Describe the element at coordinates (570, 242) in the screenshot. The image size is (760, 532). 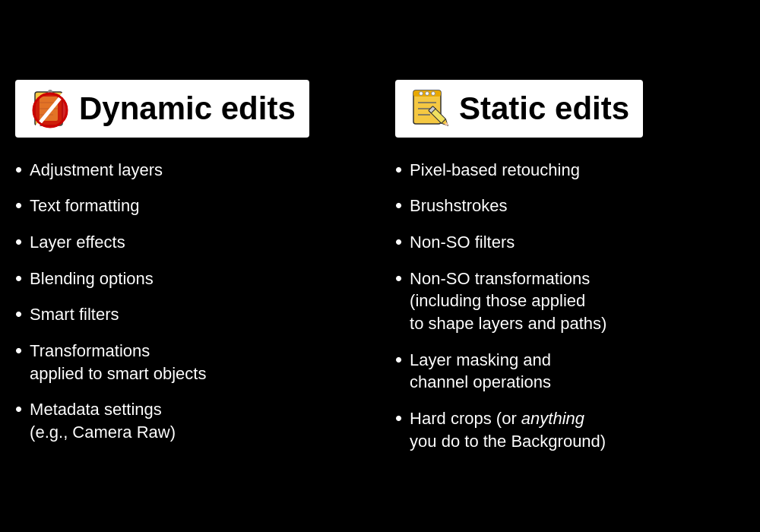
I see `static-edits-item-2: Non-SO filters` at that location.